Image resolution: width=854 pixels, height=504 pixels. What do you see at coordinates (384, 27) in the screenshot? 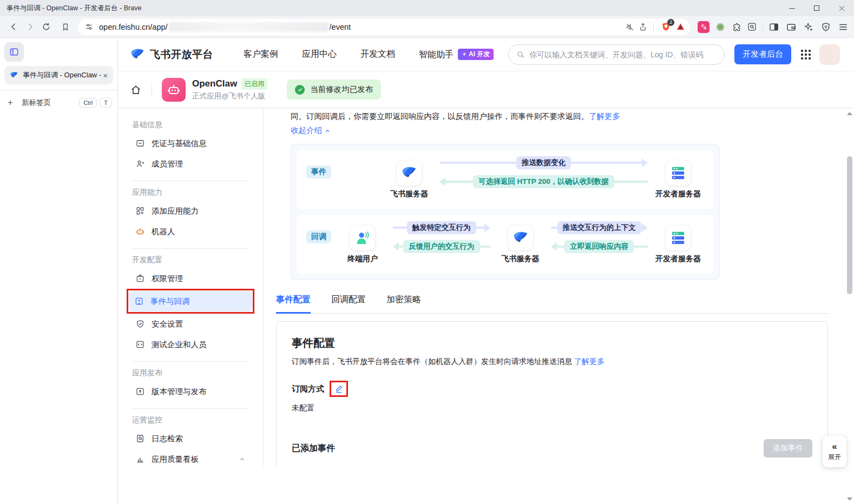
I see `url-bar: open.feishu.cn/app//event 2` at bounding box center [384, 27].